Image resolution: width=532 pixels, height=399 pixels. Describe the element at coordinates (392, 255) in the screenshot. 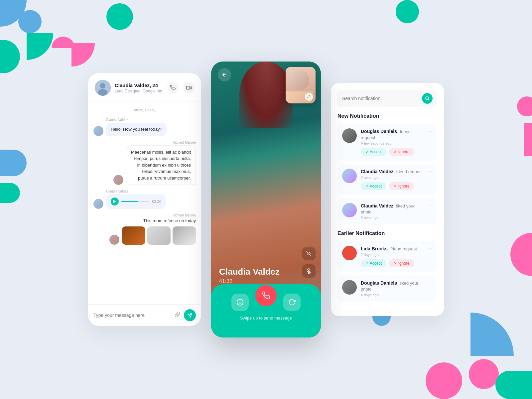

I see `notification-time: 2 days ago` at that location.